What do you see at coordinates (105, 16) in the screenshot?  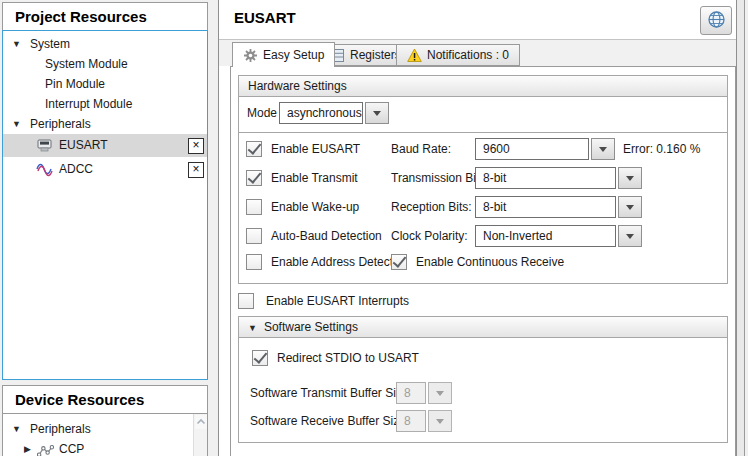 I see `project-resources-title: Project Resources` at bounding box center [105, 16].